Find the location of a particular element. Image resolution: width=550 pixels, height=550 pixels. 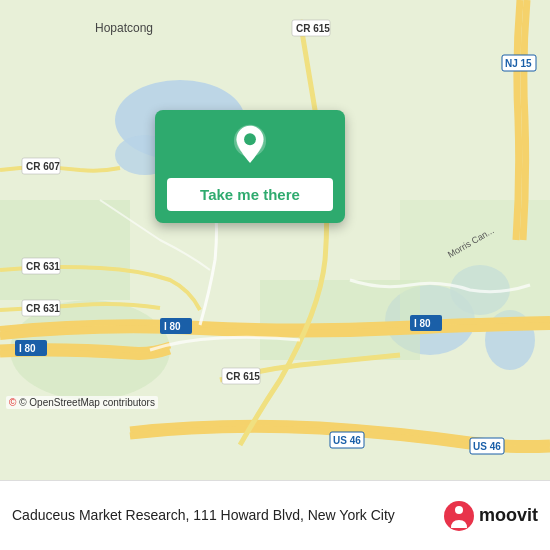

moovit-brand-icon is located at coordinates (459, 516).